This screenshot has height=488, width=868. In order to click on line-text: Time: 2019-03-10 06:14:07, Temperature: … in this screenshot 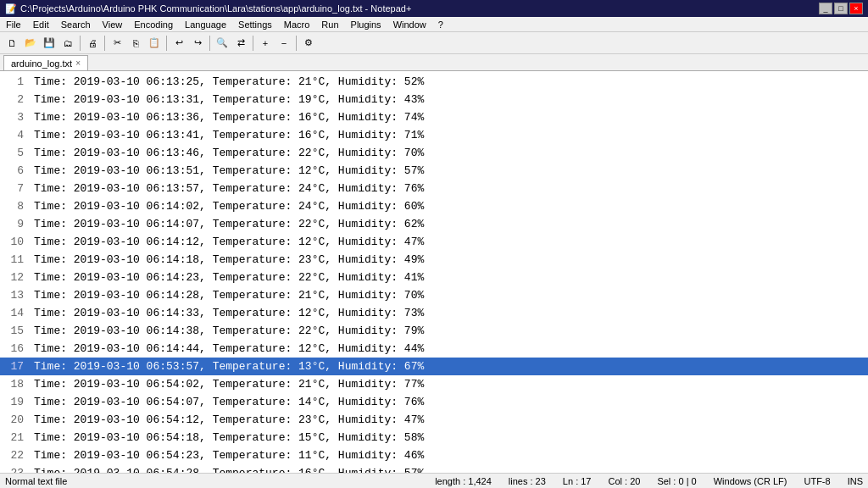, I will do `click(227, 224)`.